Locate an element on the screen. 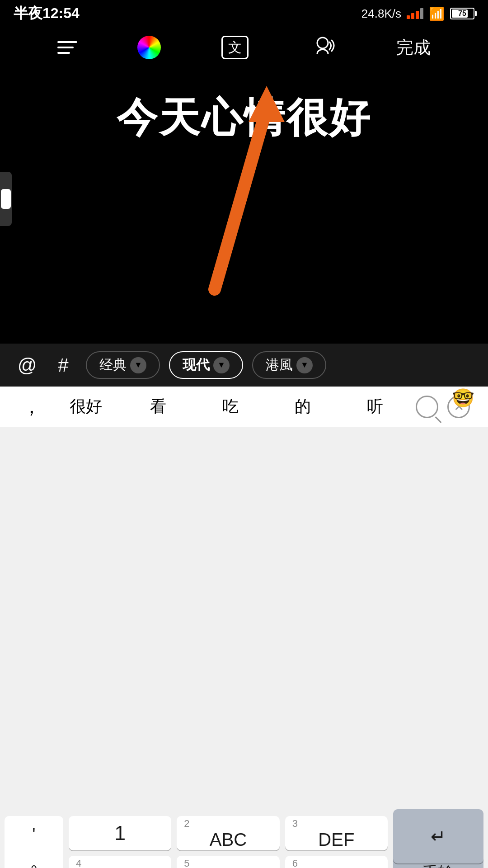 The width and height of the screenshot is (488, 868). key-jkl: 5 JKL is located at coordinates (228, 862).